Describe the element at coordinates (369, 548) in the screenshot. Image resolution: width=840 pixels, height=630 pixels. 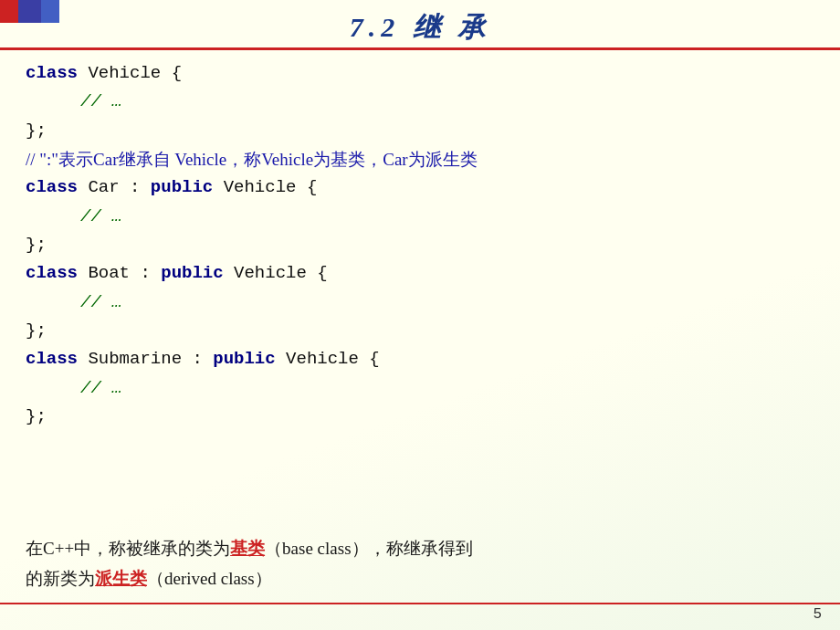
I see `desc-text-2: （base class），称继承得到` at that location.